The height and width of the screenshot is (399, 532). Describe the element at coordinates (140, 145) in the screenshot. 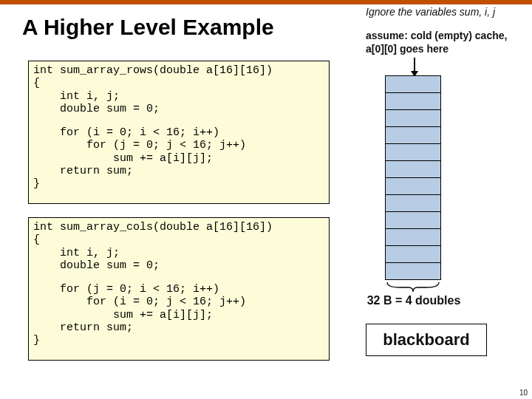

I see `code-line: for (j = 0; j < 16; j++)` at that location.